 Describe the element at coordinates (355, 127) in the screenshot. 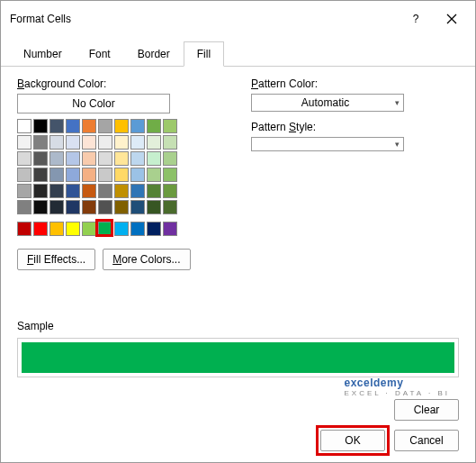

I see `pattern-style-label: Pattern Style:` at that location.